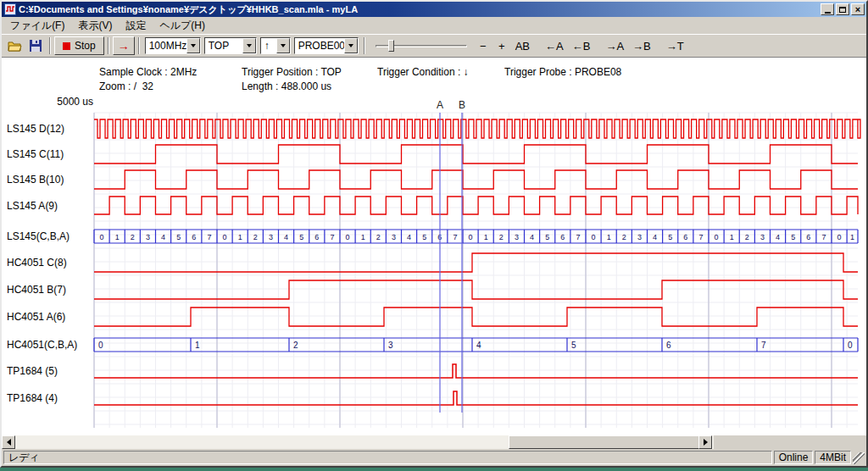 The image size is (868, 471). Describe the element at coordinates (37, 25) in the screenshot. I see `menu-file: ファイル(F)` at that location.